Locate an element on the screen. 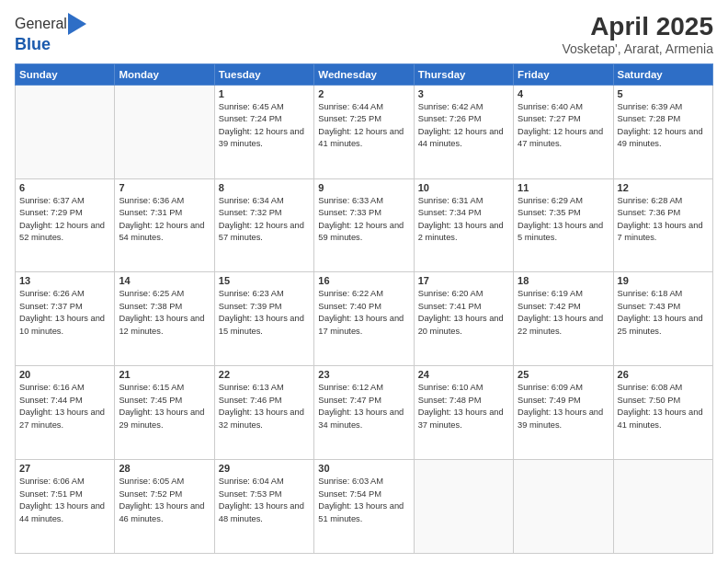 This screenshot has height=563, width=728. table-row: 13Sunrise: 6:26 AMSunset: 7:37 PMDayligh… is located at coordinates (65, 319).